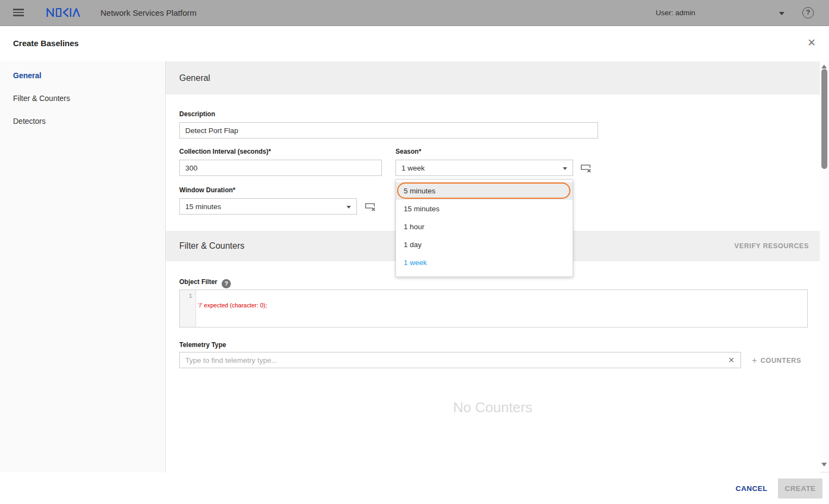 The width and height of the screenshot is (829, 504). Describe the element at coordinates (777, 361) in the screenshot. I see `add-counters-button: +COUNTERS` at that location.